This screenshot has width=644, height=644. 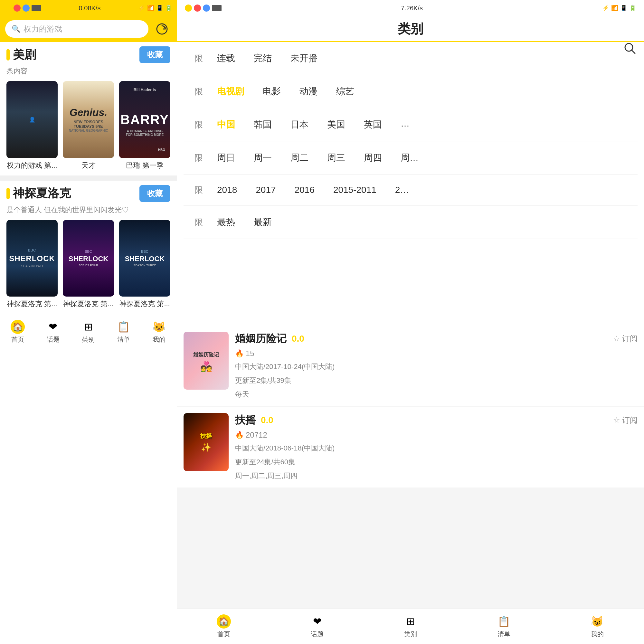 What do you see at coordinates (206, 361) in the screenshot?
I see `sub-poster-wedding: 婚姻历险记 💑` at bounding box center [206, 361].